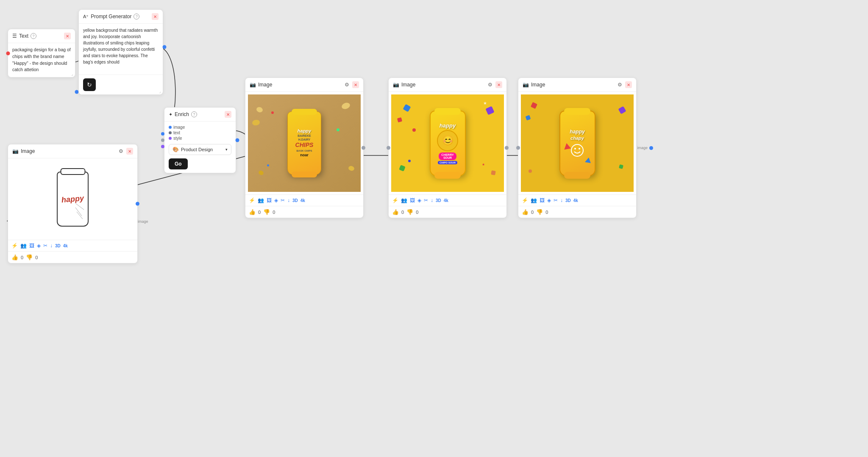  I want to click on resize-handle: ⌟, so click(72, 74).